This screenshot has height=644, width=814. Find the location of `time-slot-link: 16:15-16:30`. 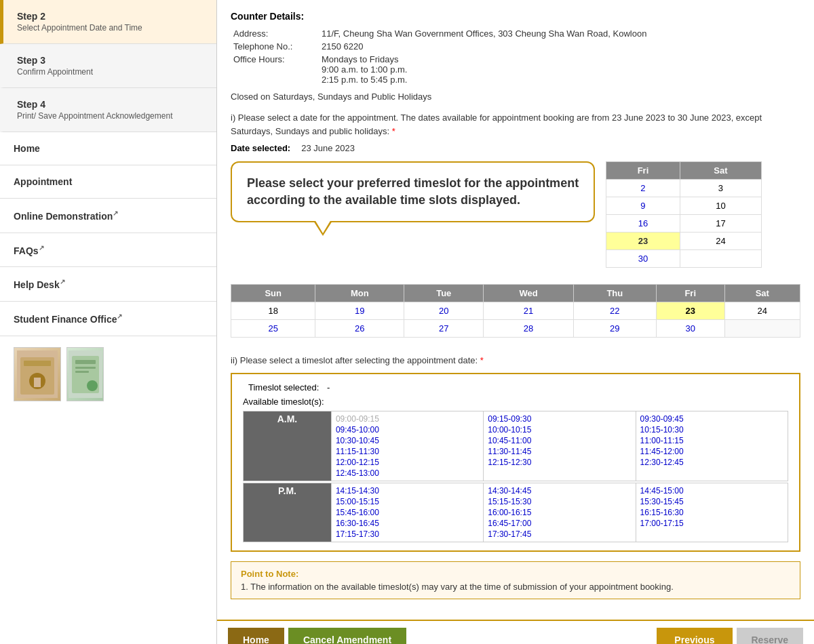

time-slot-link: 16:15-16:30 is located at coordinates (712, 512).